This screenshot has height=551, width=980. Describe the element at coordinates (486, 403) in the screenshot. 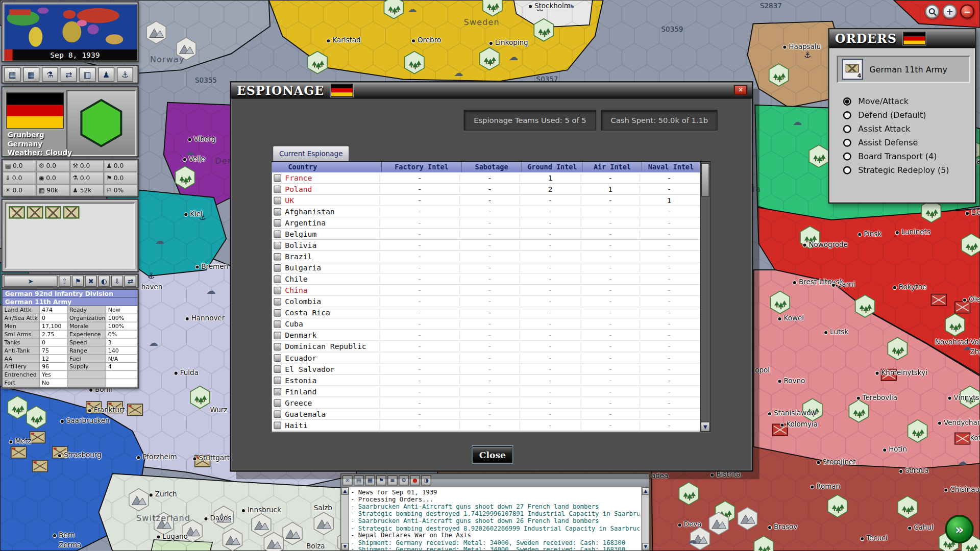

I see `espionage-row: Greece-----` at that location.